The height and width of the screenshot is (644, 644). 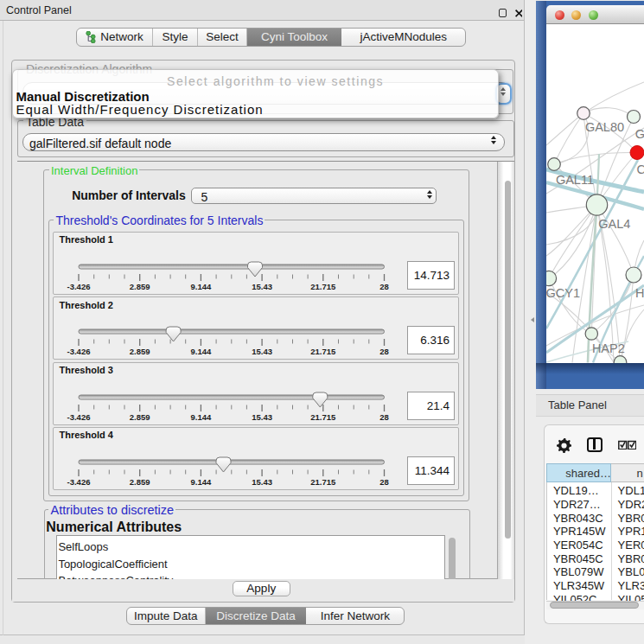 I want to click on svg-text: GAL4, so click(x=614, y=224).